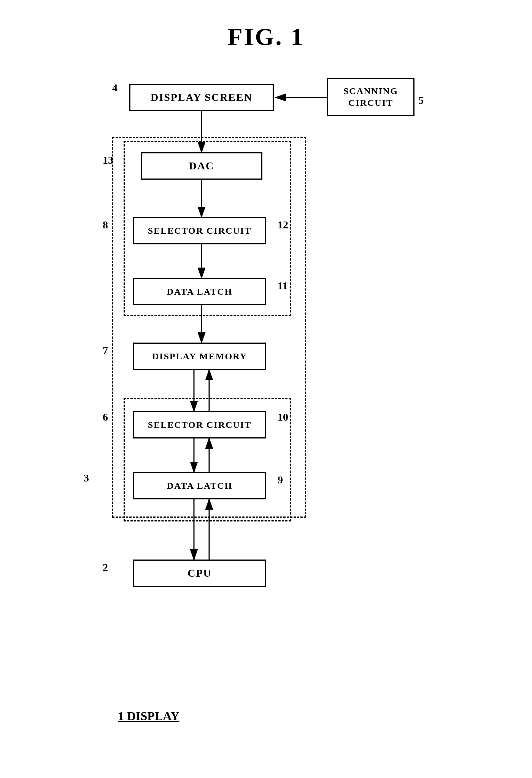  Describe the element at coordinates (105, 417) in the screenshot. I see `label-6: 6` at that location.